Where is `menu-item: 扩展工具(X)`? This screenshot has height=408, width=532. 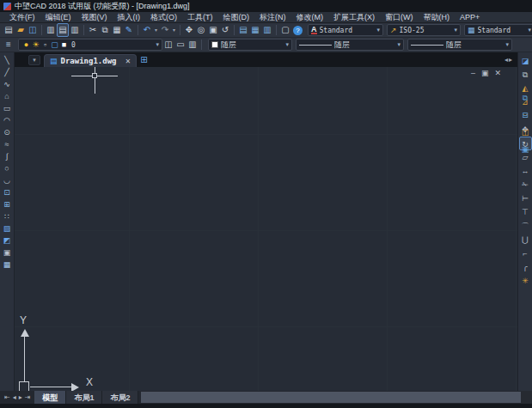
menu-item: 扩展工具(X) is located at coordinates (354, 17).